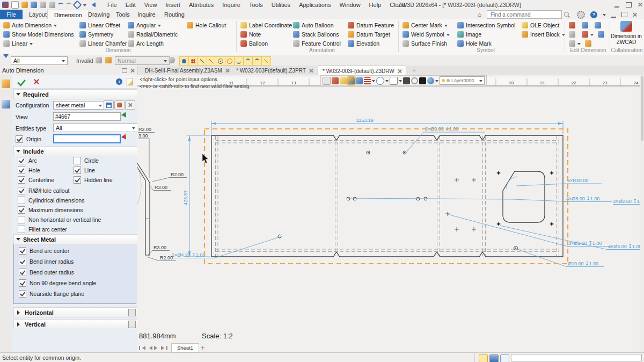 Image resolution: width=644 pixels, height=362 pixels. Describe the element at coordinates (69, 5) in the screenshot. I see `redo-icon` at that location.